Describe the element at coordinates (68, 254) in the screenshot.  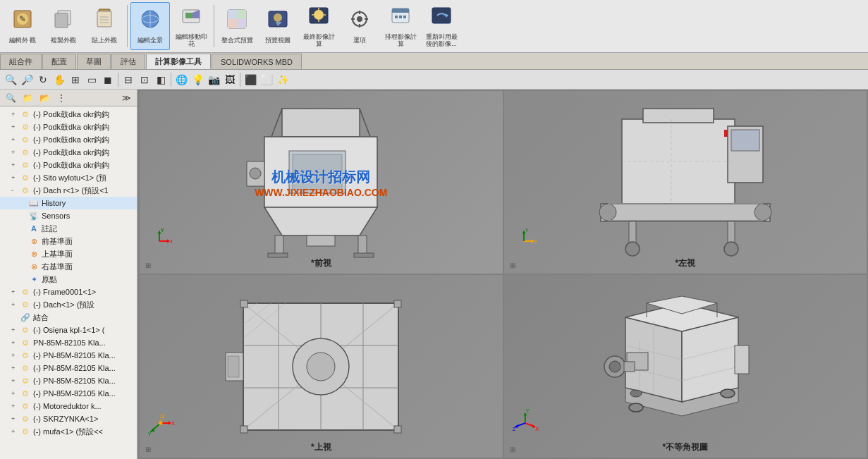
I see `tree-item-top-plane: ⊗ 上基準面` at that location.